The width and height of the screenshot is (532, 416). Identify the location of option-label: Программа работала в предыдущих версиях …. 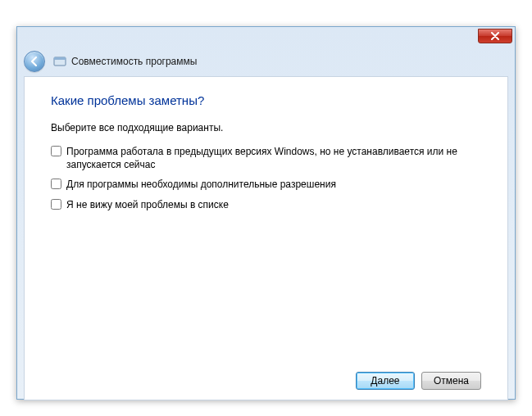
(274, 158).